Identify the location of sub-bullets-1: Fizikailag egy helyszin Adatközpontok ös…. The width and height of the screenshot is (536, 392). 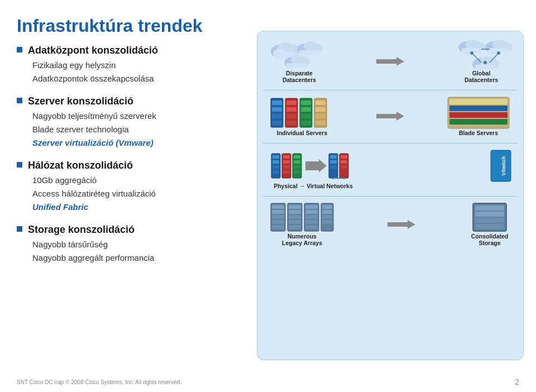
(123, 72).